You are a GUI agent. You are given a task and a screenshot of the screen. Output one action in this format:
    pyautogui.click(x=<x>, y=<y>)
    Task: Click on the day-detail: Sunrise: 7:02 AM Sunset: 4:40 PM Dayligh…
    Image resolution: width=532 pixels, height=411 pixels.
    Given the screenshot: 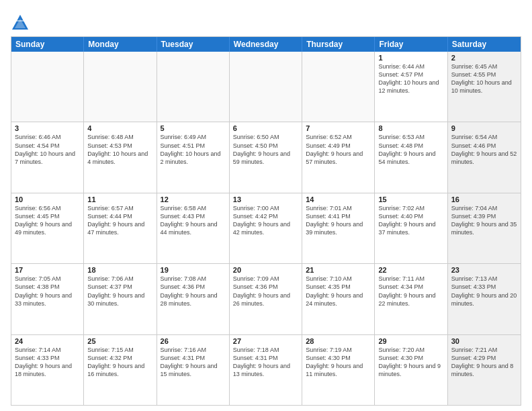 What is the action you would take?
    pyautogui.click(x=411, y=220)
    